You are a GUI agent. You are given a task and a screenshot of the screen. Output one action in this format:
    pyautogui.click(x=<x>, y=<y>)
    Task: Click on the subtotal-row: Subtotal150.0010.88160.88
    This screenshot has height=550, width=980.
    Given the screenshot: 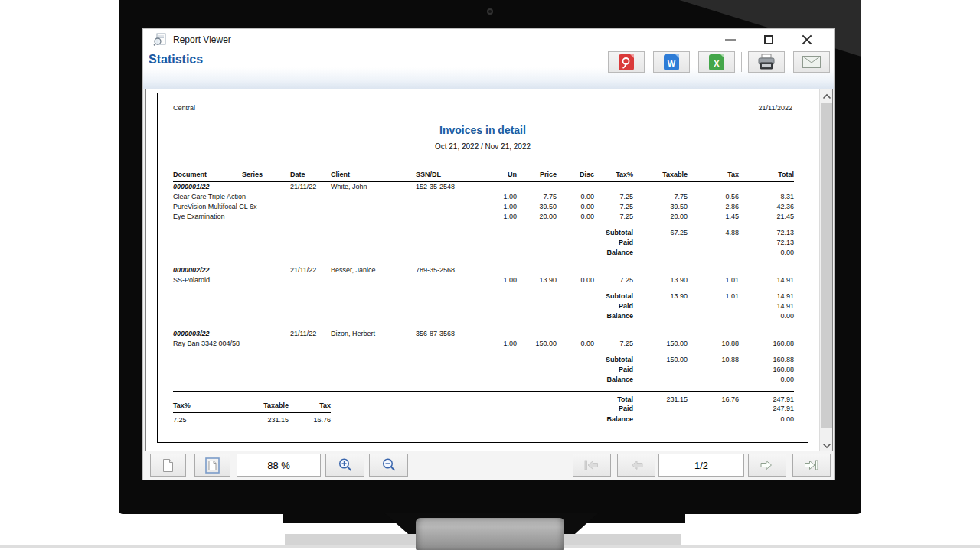 What is the action you would take?
    pyautogui.click(x=484, y=360)
    